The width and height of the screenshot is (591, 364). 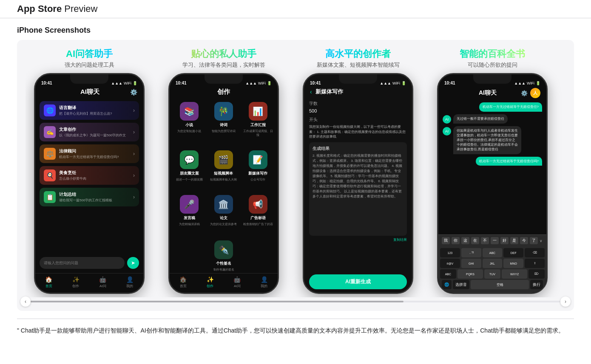 What do you see at coordinates (26, 302) in the screenshot?
I see `scroll-left-arrow: ‹` at bounding box center [26, 302].